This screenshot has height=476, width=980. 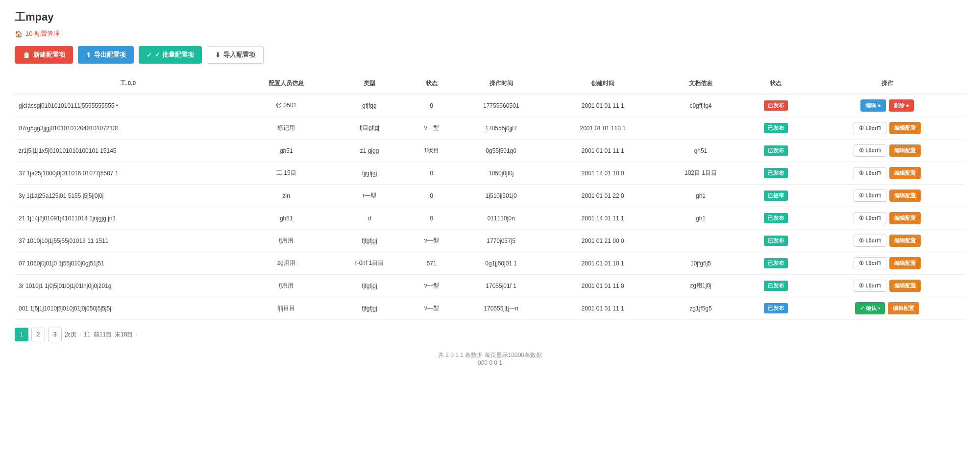 I want to click on cell-name: 3y 1j1aj25a125j01 5155 j5j5jj0j0j, so click(x=128, y=196).